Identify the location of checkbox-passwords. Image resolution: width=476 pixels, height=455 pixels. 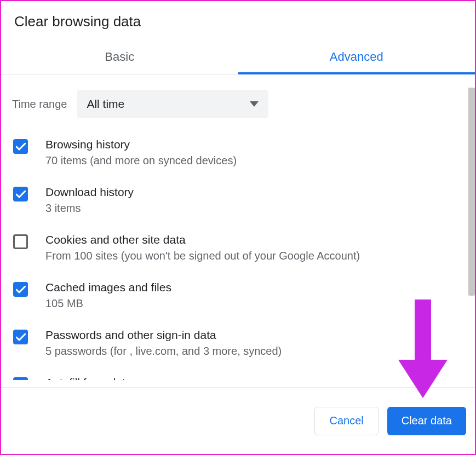
(21, 337).